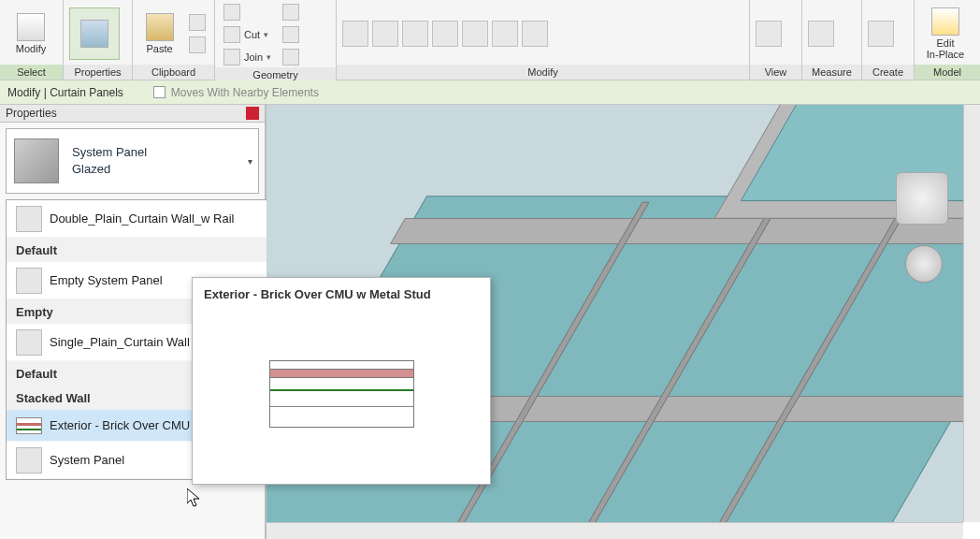 The height and width of the screenshot is (539, 980). What do you see at coordinates (197, 22) in the screenshot?
I see `copy-button` at bounding box center [197, 22].